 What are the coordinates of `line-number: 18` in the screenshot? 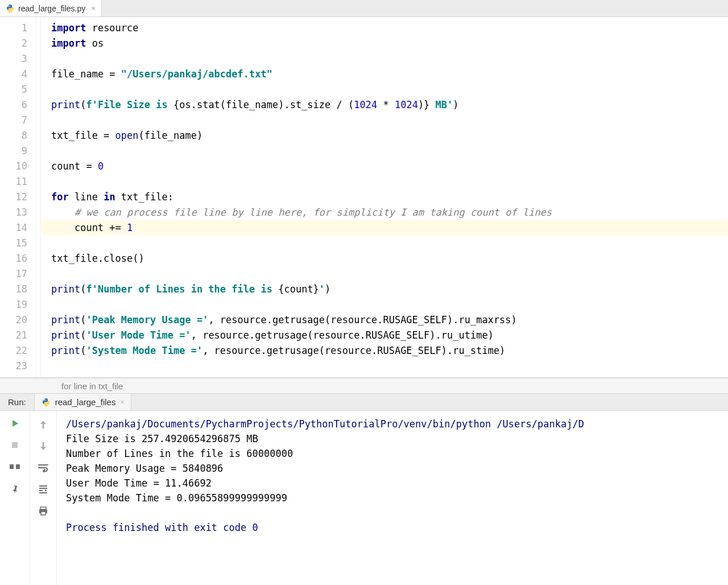 It's located at (14, 289).